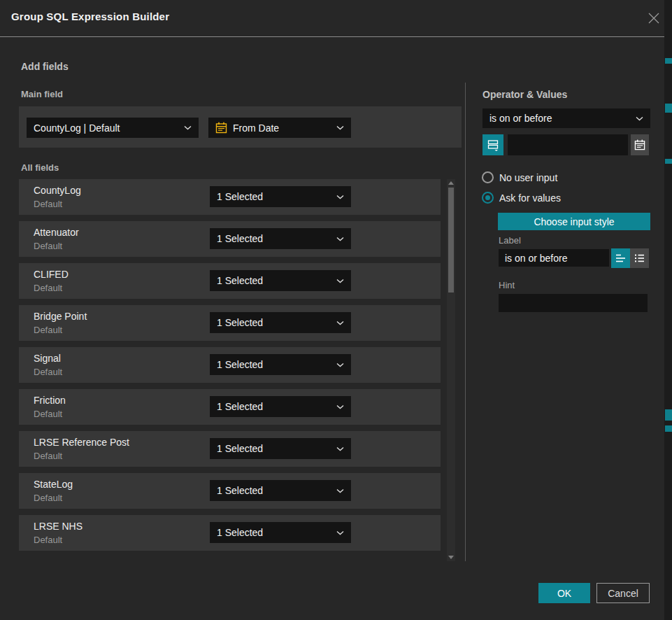 The image size is (672, 620). What do you see at coordinates (229, 533) in the screenshot?
I see `field-row: LRSE NHS Default 1 Selected` at bounding box center [229, 533].